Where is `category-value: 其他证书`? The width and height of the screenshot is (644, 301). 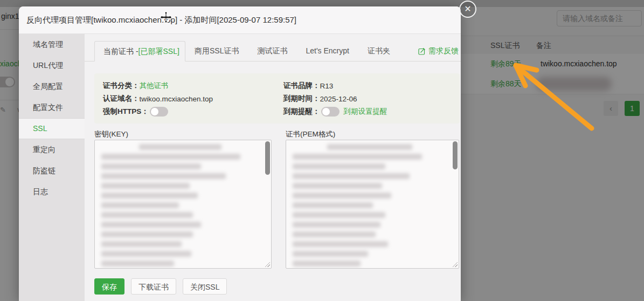 category-value: 其他证书 is located at coordinates (154, 86).